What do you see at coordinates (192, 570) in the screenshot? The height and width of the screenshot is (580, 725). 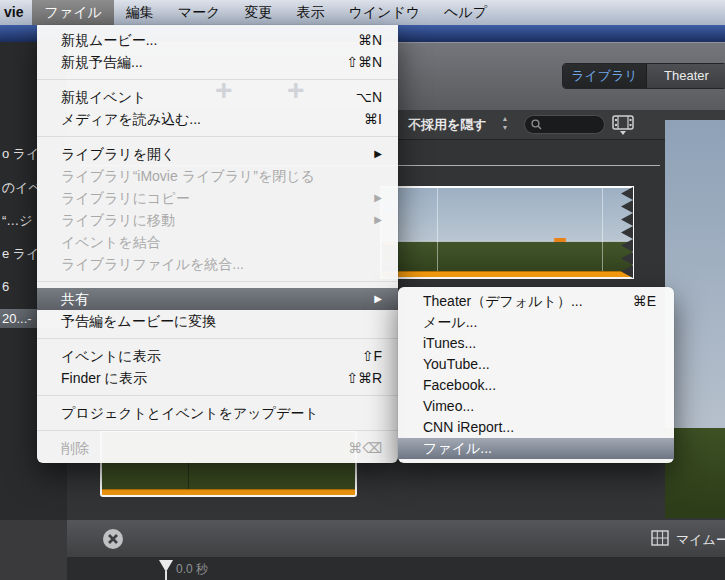 I see `playhead-time-label: 0.0 秒` at bounding box center [192, 570].